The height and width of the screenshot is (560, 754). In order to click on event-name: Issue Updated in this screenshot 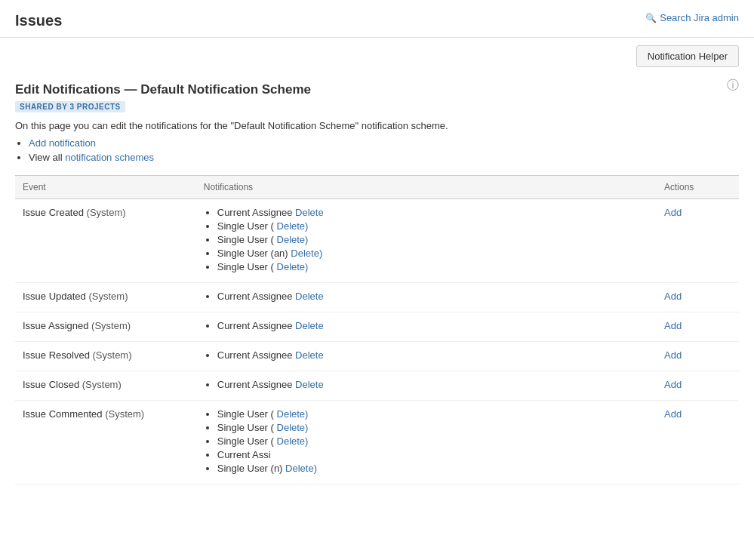, I will do `click(54, 296)`.